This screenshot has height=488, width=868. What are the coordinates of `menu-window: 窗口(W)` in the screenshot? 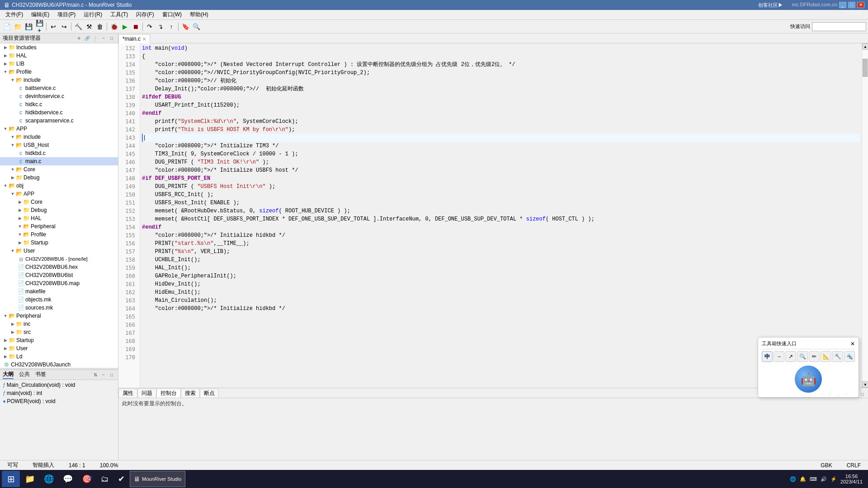 It's located at (172, 14).